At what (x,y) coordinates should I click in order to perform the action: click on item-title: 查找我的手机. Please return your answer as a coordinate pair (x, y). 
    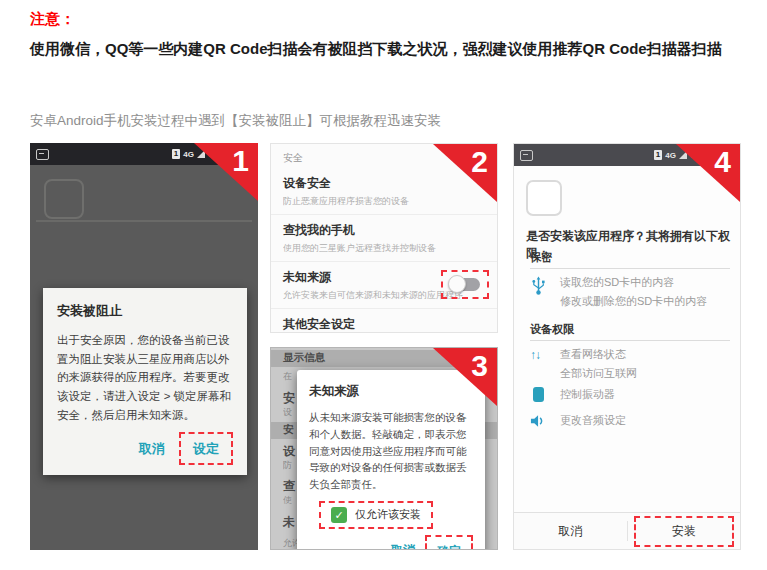
    Looking at the image, I should click on (384, 230).